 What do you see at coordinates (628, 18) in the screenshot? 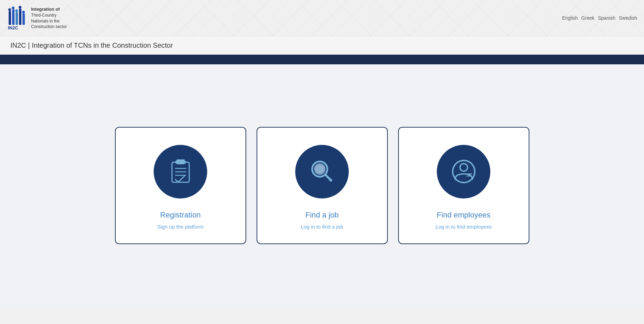
I see `lang-swedish-link: Swedish` at bounding box center [628, 18].